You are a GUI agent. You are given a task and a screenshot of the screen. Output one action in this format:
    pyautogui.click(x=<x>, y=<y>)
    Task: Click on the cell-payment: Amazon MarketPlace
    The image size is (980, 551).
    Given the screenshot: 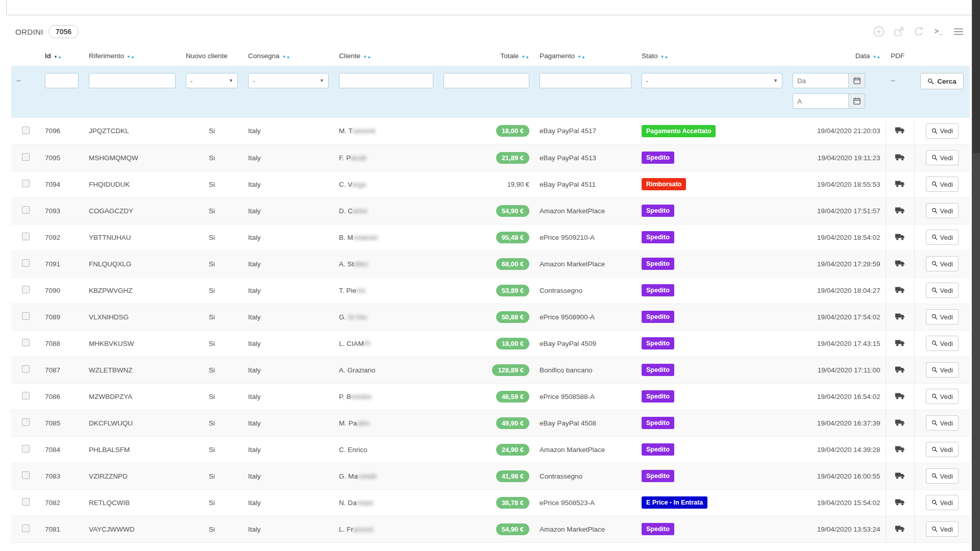 What is the action you would take?
    pyautogui.click(x=585, y=529)
    